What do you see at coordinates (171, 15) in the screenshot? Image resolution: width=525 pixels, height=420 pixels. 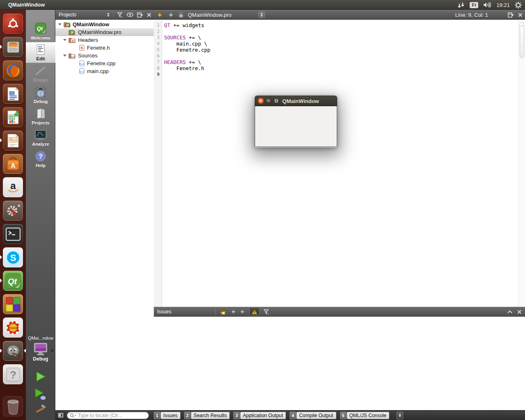 I see `go-forward-button` at bounding box center [171, 15].